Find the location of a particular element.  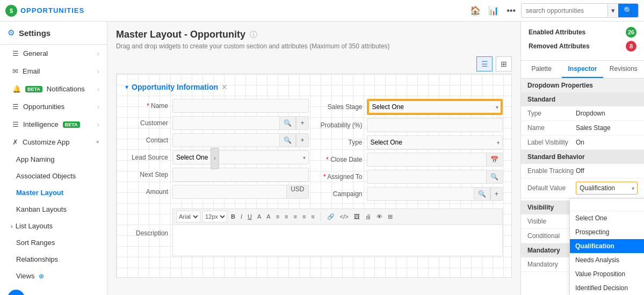

desc-print-btn: 🖨 is located at coordinates (368, 217).